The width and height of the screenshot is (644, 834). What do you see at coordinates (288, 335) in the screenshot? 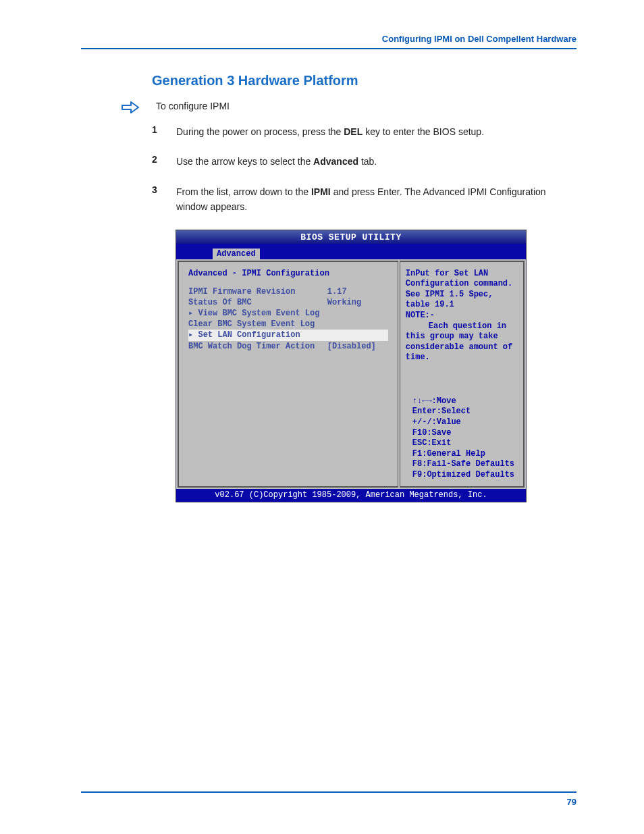
I see `bios-row-set-lan: ▸ Set LAN Configuration` at bounding box center [288, 335].